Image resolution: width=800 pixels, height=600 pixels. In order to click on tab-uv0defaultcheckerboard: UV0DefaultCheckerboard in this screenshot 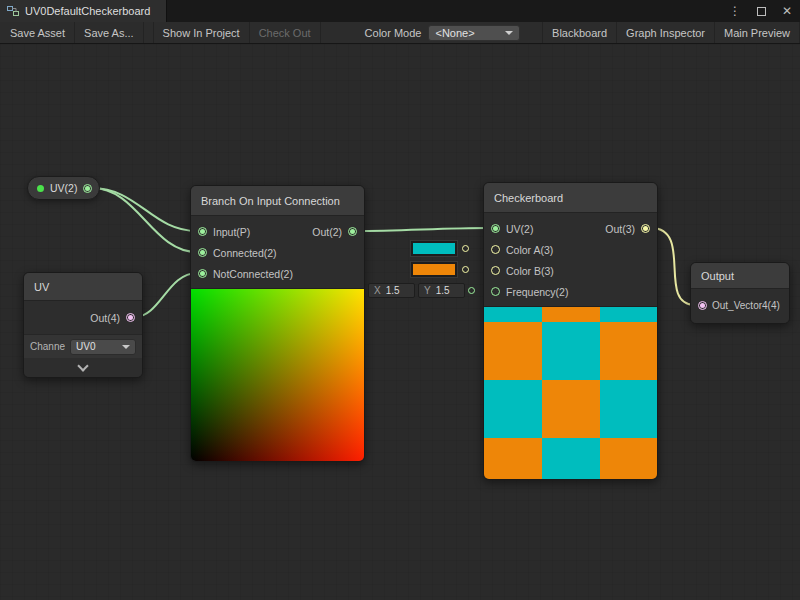, I will do `click(84, 11)`.